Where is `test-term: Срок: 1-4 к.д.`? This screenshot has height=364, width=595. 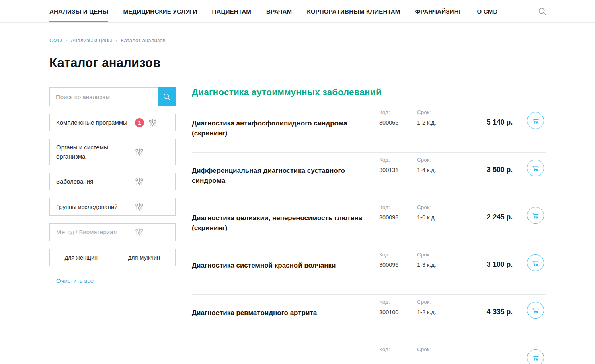
test-term: Срок: 1-4 к.д. is located at coordinates (440, 165).